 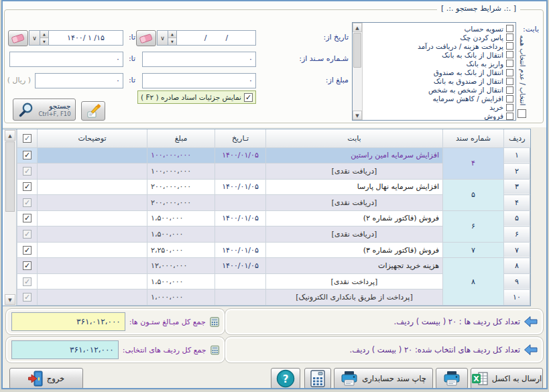 I want to click on babat-item-label: انتقال از صندوق به بانک, so click(x=469, y=81).